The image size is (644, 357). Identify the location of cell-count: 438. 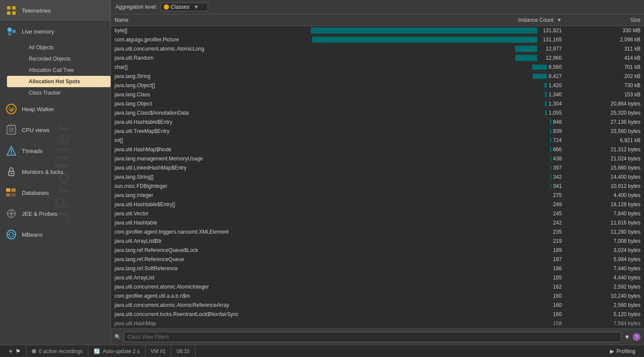
(436, 159).